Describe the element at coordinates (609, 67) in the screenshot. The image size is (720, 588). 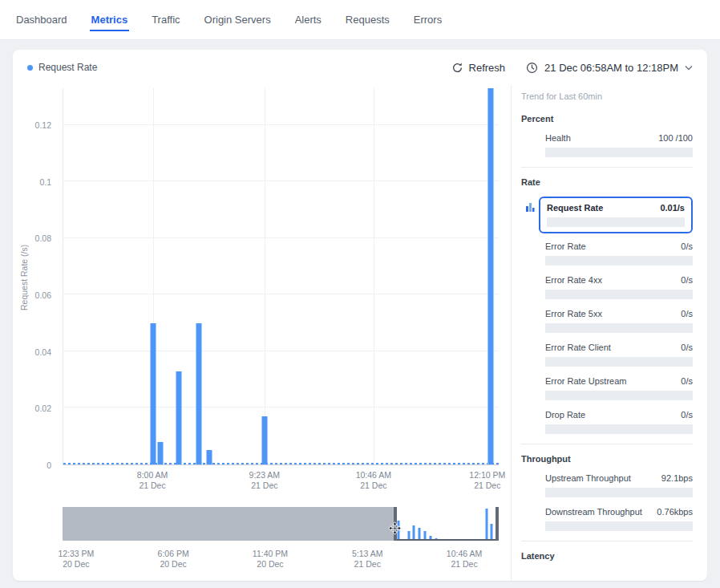
I see `time-range-picker: 21 Dec 06:58AM to 12:18PM` at that location.